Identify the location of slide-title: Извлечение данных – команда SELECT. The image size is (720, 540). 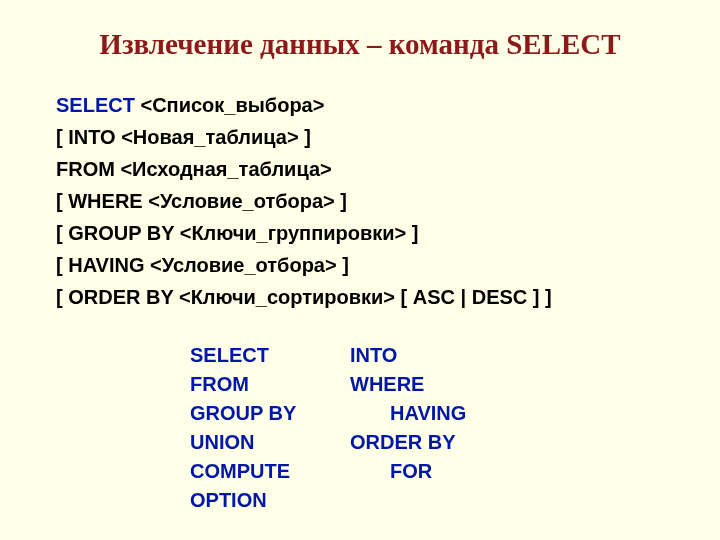
(360, 44).